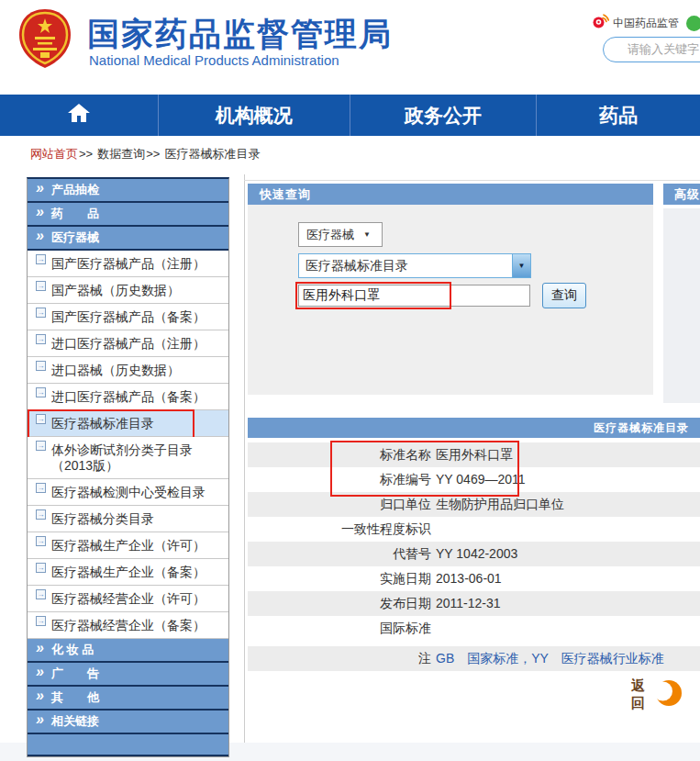 The width and height of the screenshot is (700, 761). Describe the element at coordinates (646, 24) in the screenshot. I see `weibo-label: 中国药品监管` at that location.